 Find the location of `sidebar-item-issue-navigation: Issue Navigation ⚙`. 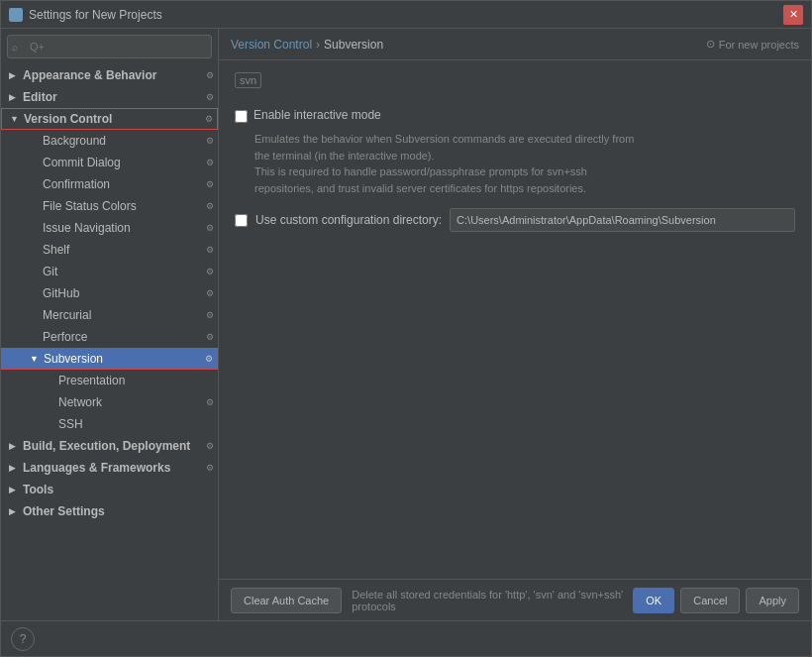

sidebar-item-issue-navigation: Issue Navigation ⚙ is located at coordinates (109, 228).